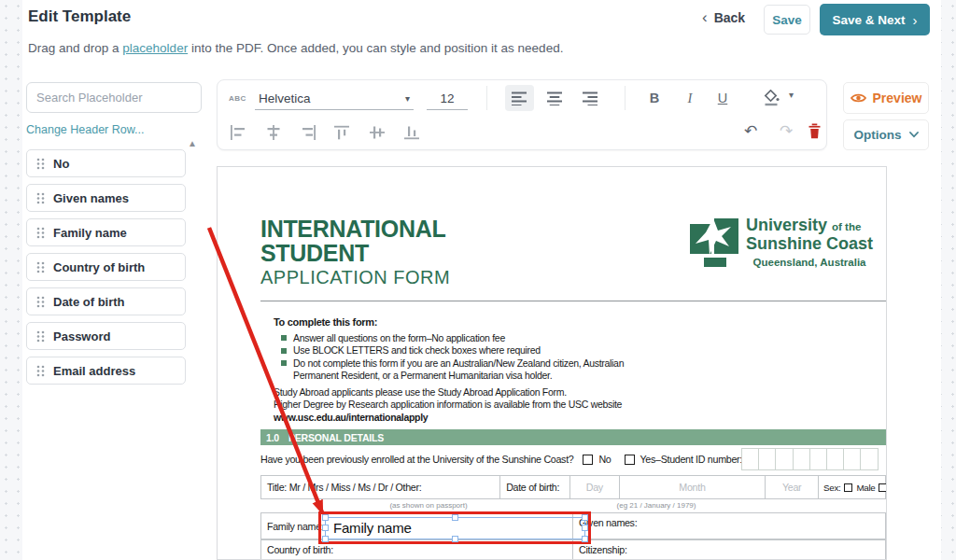  What do you see at coordinates (106, 336) in the screenshot?
I see `sidebar-item-password: Password` at bounding box center [106, 336].